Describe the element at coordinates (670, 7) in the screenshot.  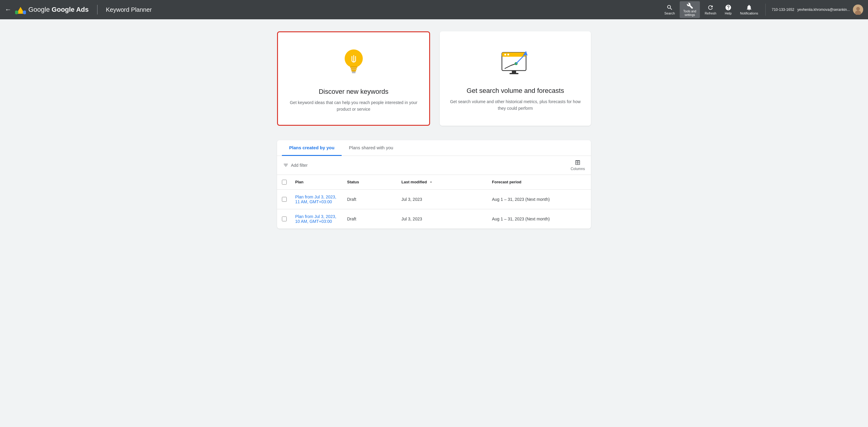
I see `search-icon` at that location.